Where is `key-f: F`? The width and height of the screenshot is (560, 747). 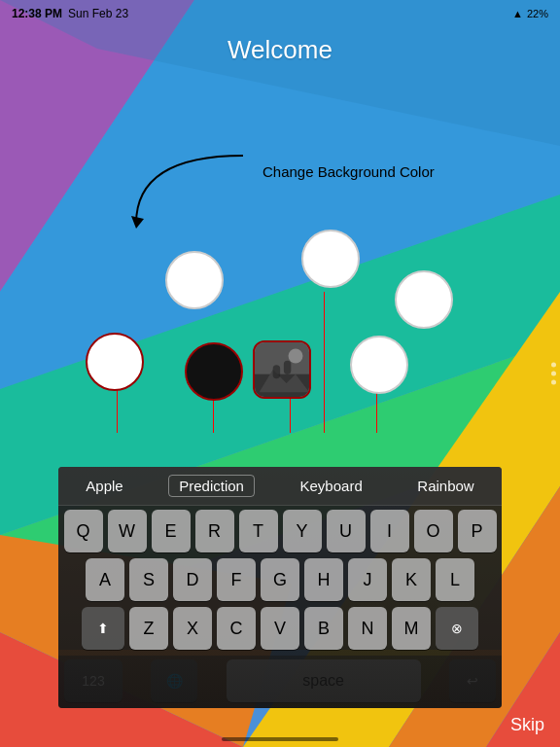 key-f: F is located at coordinates (236, 580).